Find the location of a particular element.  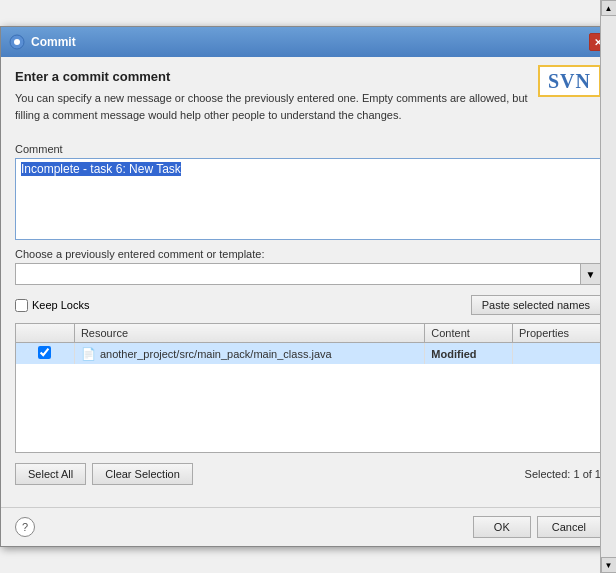

keep-locks-label: Keep Locks is located at coordinates (60, 305).